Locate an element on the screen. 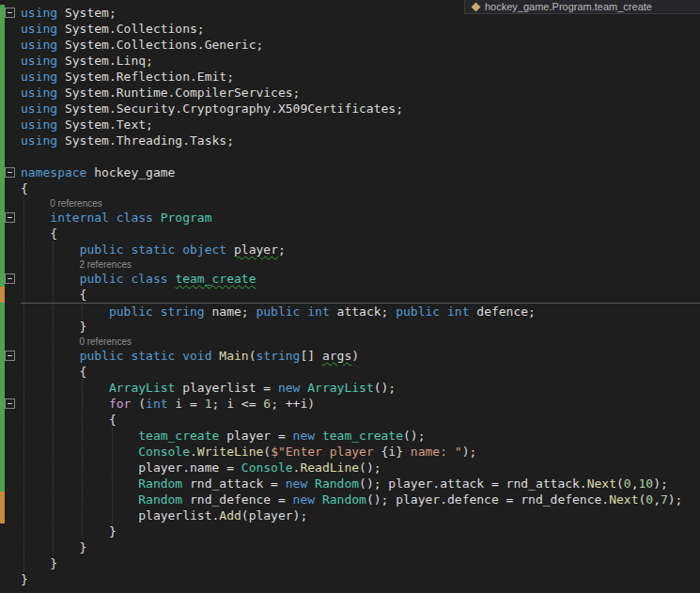 This screenshot has height=593, width=700. code-token: player is located at coordinates (256, 250).